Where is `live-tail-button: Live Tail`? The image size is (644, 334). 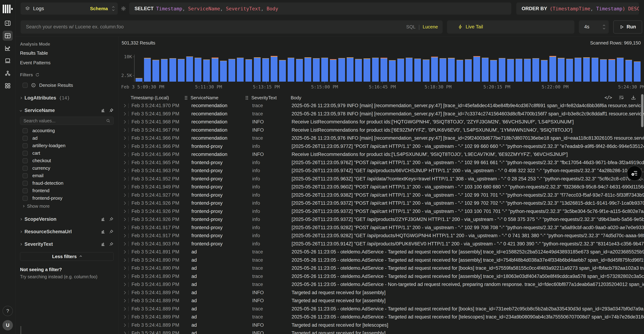 live-tail-button: Live Tail is located at coordinates (511, 27).